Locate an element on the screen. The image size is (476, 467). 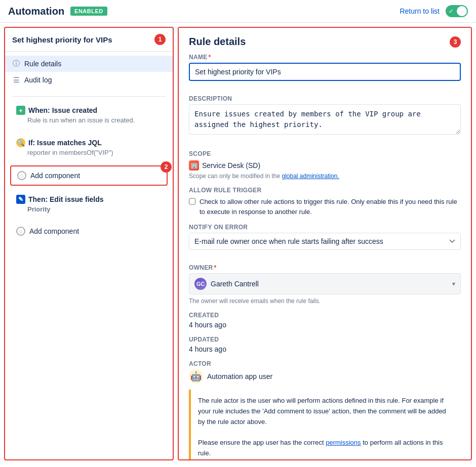
name-required-star: * is located at coordinates (210, 57).